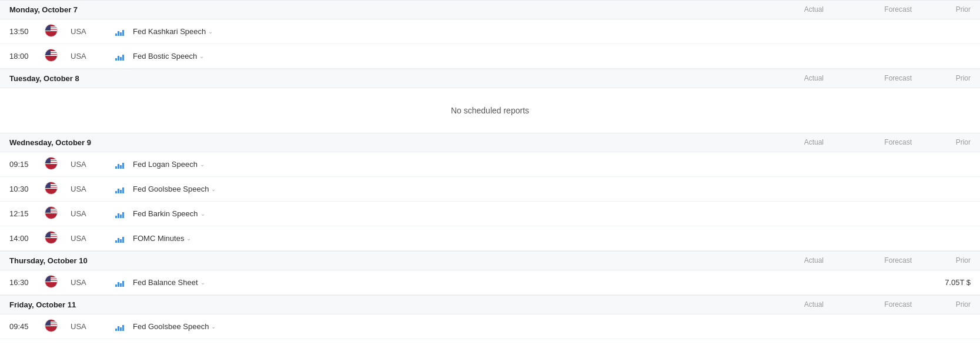  I want to click on event-time: 18:00, so click(27, 56).